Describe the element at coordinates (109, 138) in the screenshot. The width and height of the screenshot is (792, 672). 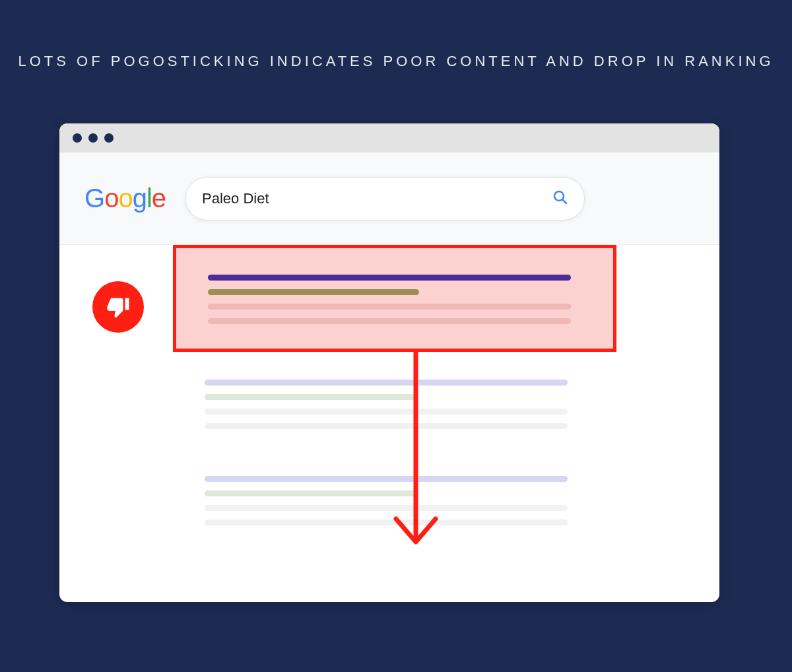
I see `traffic-light-maximize` at that location.